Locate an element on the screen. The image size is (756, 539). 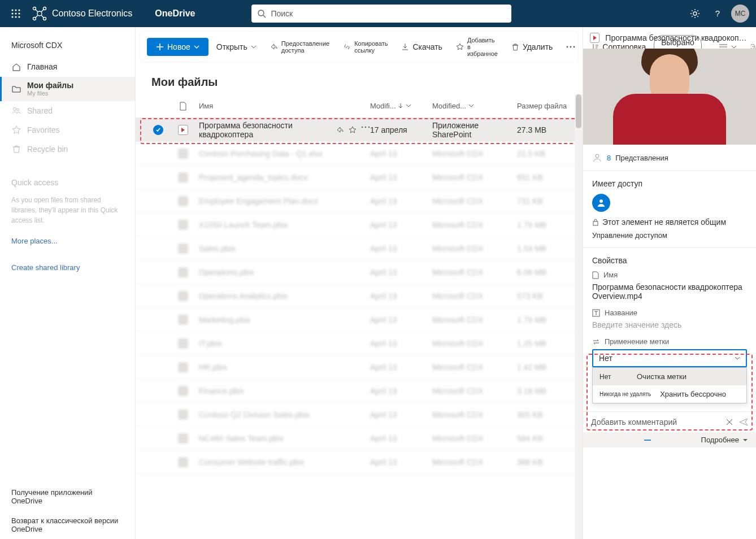
column-header-row: Имя Modifi... Modified... Размер файла is located at coordinates (359, 106).